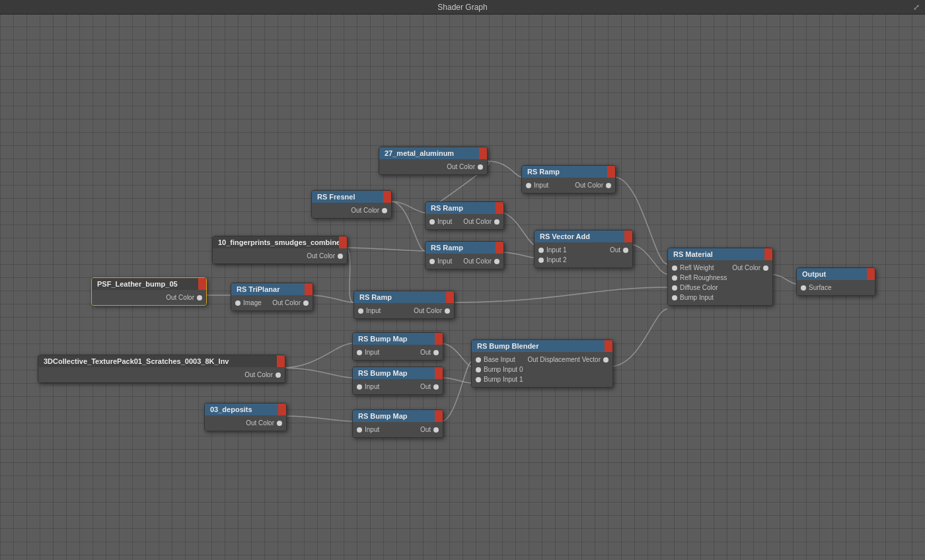 This screenshot has width=925, height=560. What do you see at coordinates (246, 409) in the screenshot?
I see `node-header: 03_deposits` at bounding box center [246, 409].